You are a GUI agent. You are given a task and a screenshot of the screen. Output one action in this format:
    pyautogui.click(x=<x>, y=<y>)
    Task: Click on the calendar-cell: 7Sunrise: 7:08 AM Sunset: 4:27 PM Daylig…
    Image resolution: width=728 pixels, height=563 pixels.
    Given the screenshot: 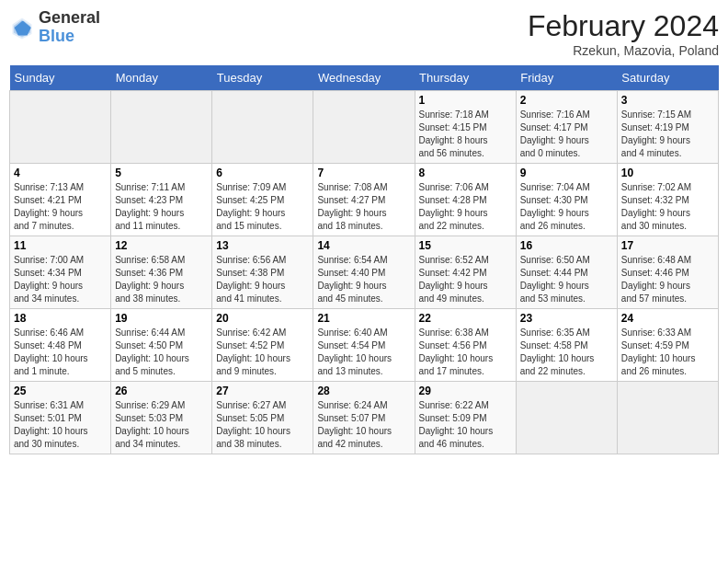 What is the action you would take?
    pyautogui.click(x=364, y=201)
    